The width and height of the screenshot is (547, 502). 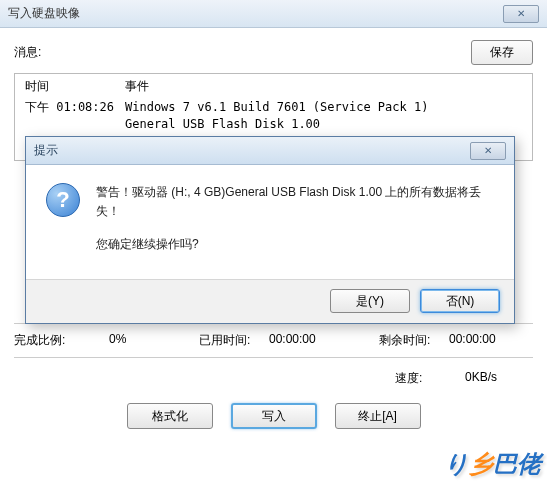 I want to click on ratio-value: 0%, so click(x=154, y=340).